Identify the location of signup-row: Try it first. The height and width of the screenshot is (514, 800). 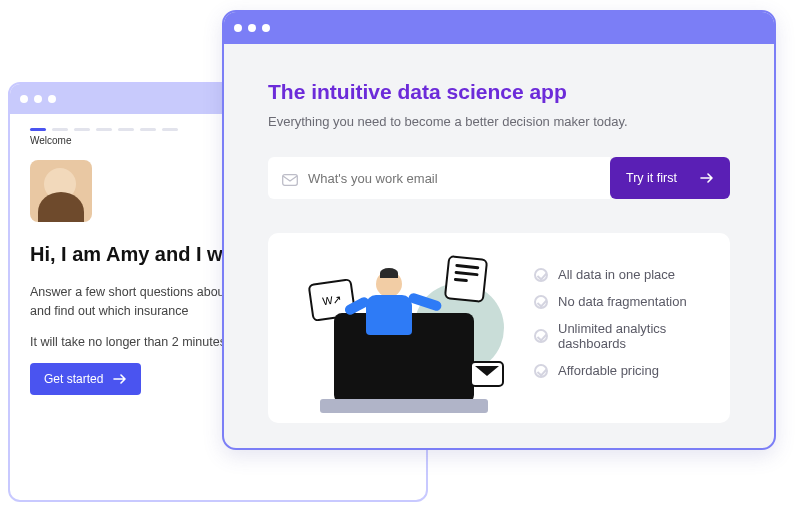
(499, 178).